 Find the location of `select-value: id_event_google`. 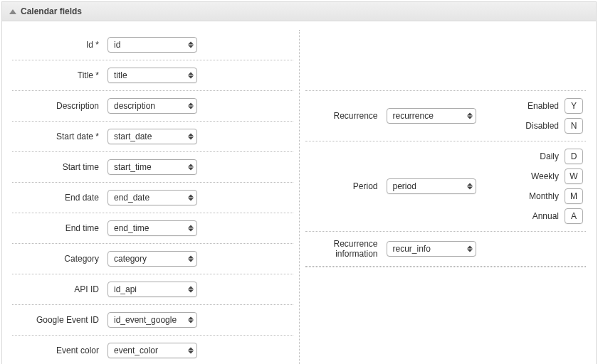

select-value: id_event_google is located at coordinates (145, 320).